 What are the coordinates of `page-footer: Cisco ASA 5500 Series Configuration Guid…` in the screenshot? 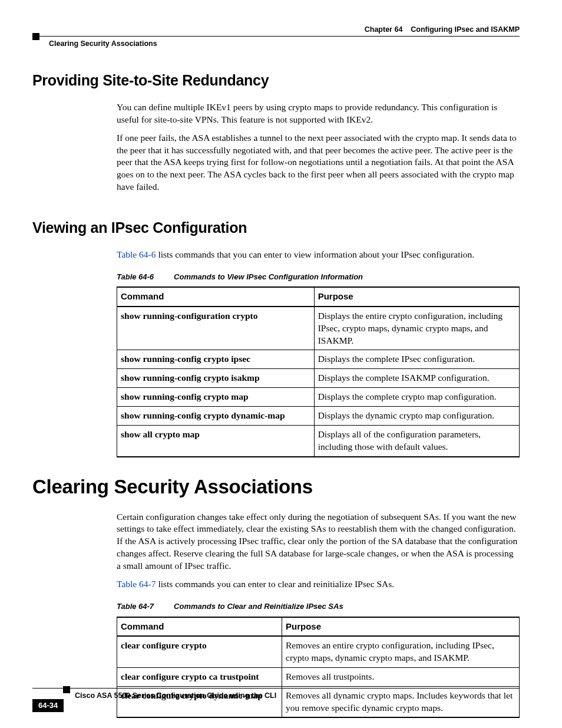 It's located at (276, 694).